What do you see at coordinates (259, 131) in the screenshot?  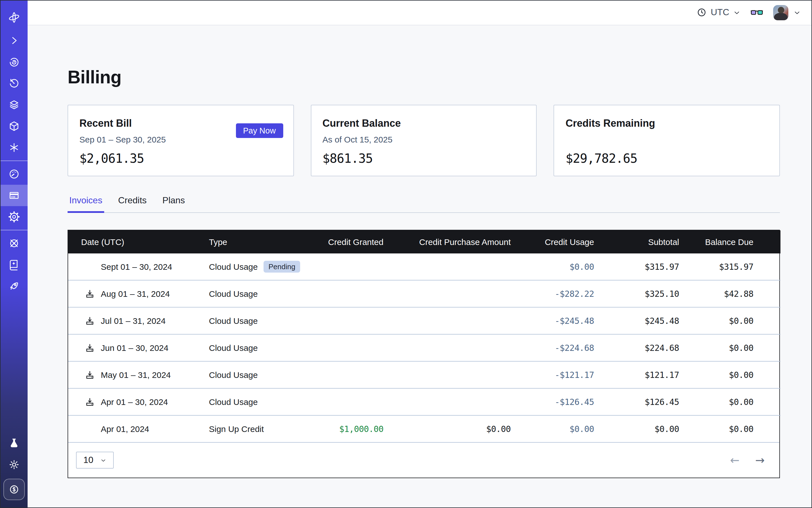 I see `pay-now-button: Pay Now` at bounding box center [259, 131].